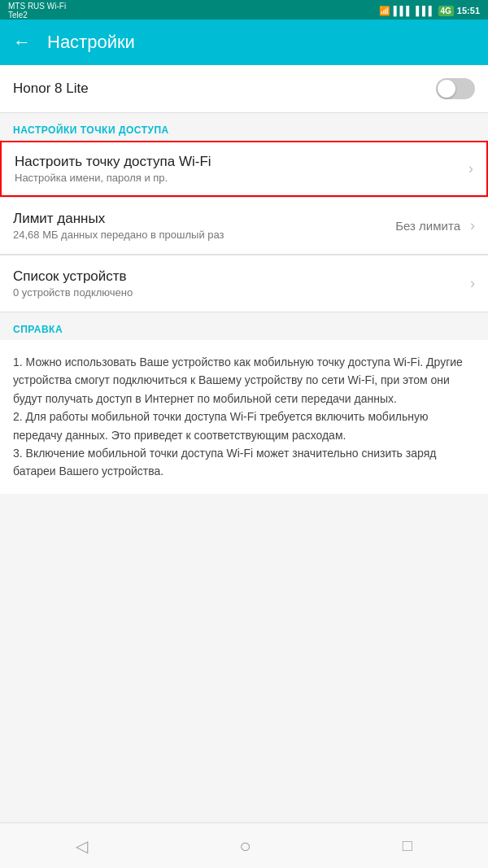 This screenshot has width=488, height=868. Describe the element at coordinates (244, 284) in the screenshot. I see `device-list-row: Список устройств 0 устройств подключено …` at that location.